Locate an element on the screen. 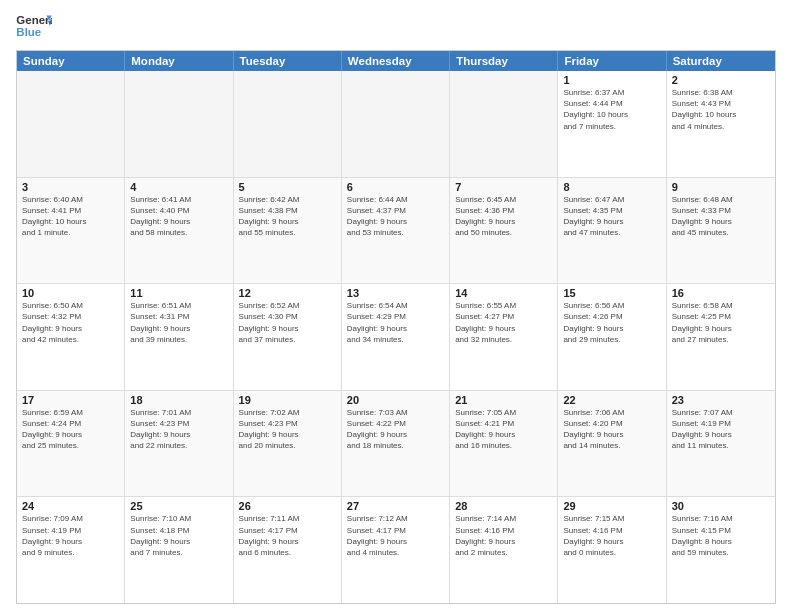 The height and width of the screenshot is (612, 792). day-info: Sunrise: 7:15 AM Sunset: 4:16 PM Dayligh… is located at coordinates (612, 536).